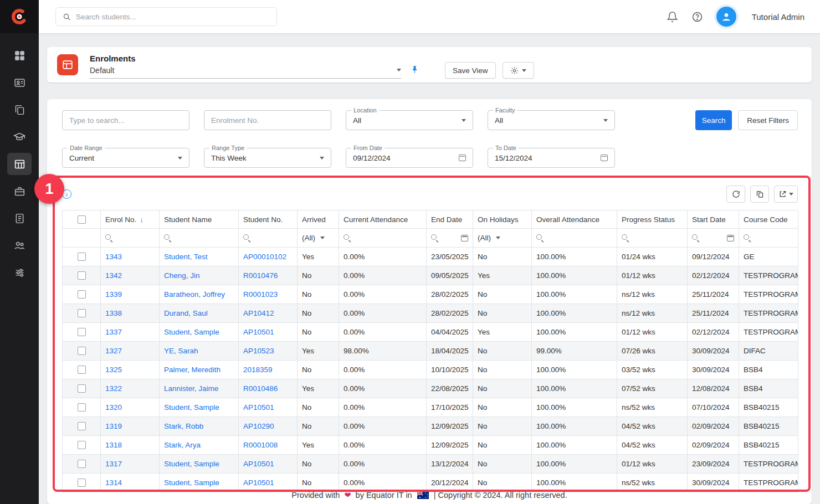 Image resolution: width=820 pixels, height=504 pixels. I want to click on enrol-no-link: 1325, so click(114, 370).